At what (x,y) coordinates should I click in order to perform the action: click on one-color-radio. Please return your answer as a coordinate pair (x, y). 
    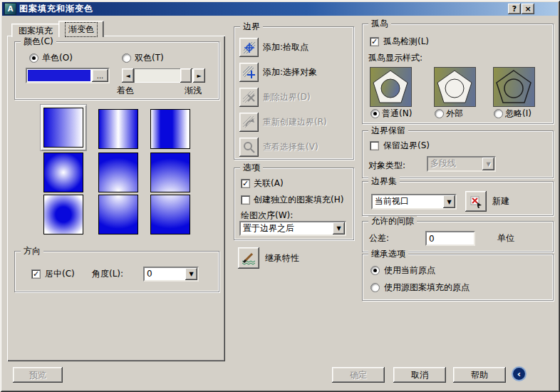
    Looking at the image, I should click on (34, 58).